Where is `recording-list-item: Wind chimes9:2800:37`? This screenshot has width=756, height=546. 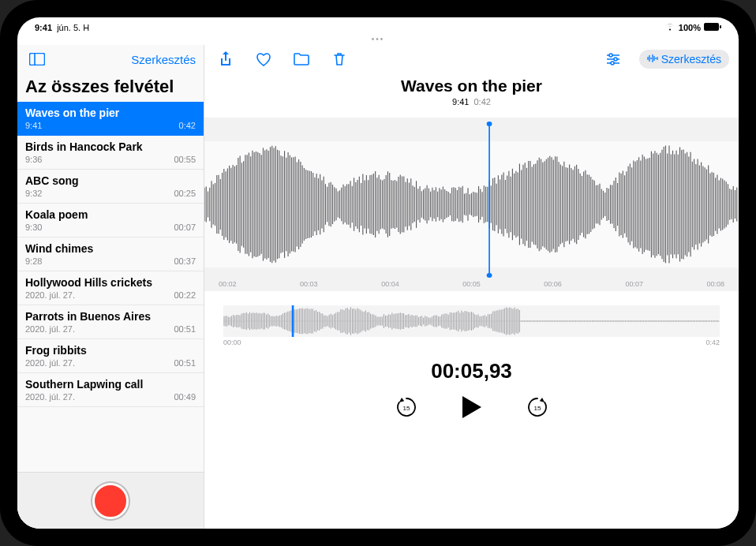 recording-list-item: Wind chimes9:2800:37 is located at coordinates (110, 254).